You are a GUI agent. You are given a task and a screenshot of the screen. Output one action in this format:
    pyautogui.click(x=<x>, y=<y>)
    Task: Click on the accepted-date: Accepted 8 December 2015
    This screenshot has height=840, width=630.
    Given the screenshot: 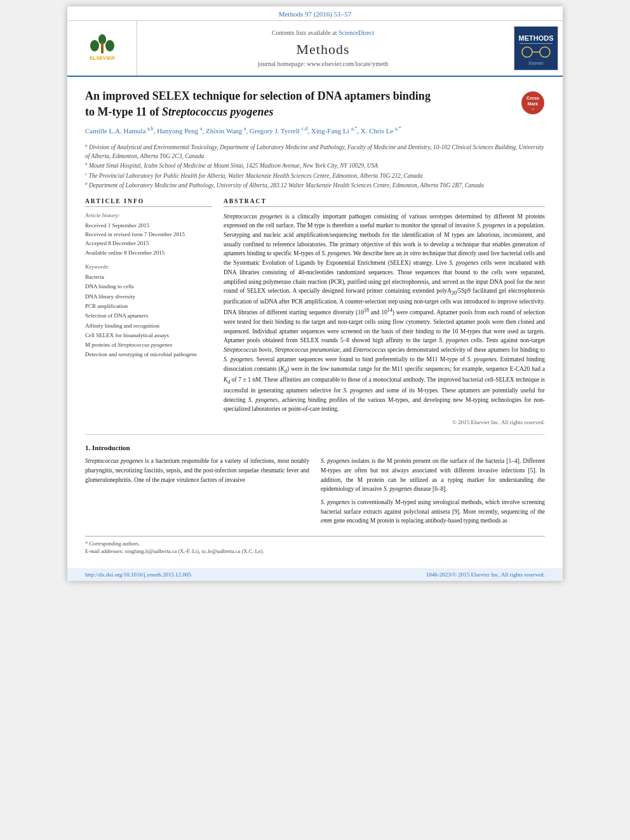 What is the action you would take?
    pyautogui.click(x=149, y=243)
    